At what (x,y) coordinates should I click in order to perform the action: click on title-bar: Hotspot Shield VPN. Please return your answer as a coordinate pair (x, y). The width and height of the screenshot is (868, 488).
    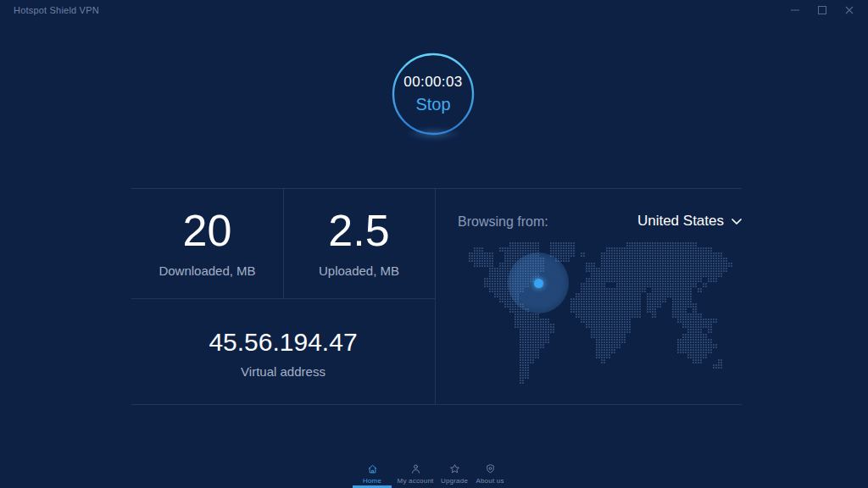
    Looking at the image, I should click on (434, 12).